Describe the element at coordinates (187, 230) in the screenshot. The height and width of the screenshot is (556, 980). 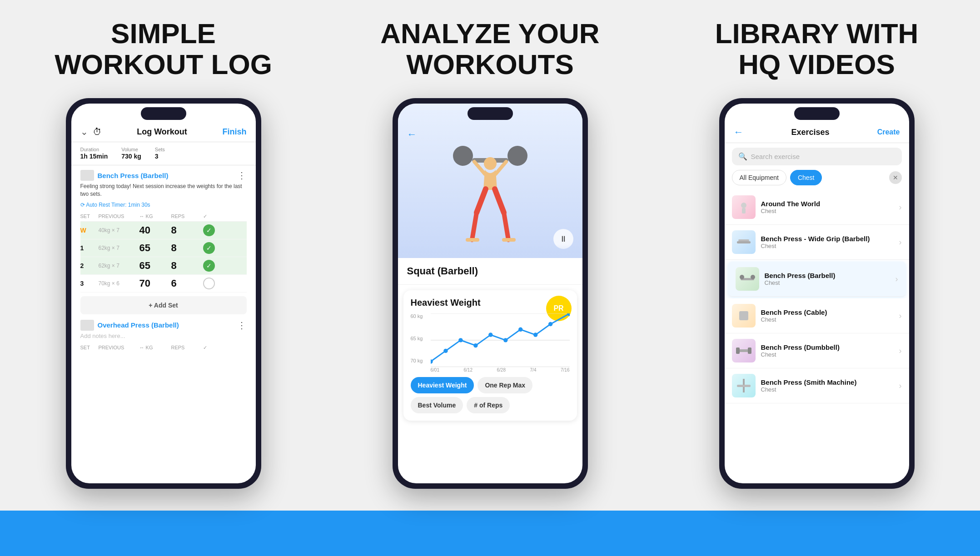
I see `set-w-reps: 8` at that location.